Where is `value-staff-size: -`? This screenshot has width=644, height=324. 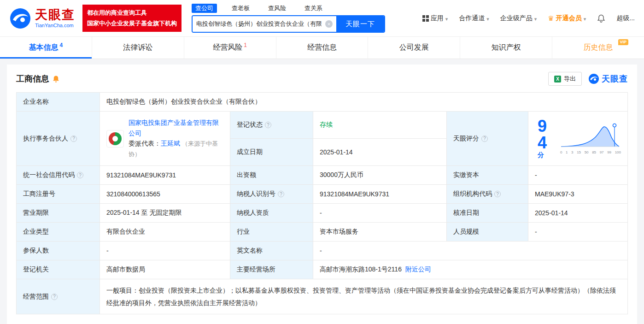 value-staff-size: - is located at coordinates (578, 232).